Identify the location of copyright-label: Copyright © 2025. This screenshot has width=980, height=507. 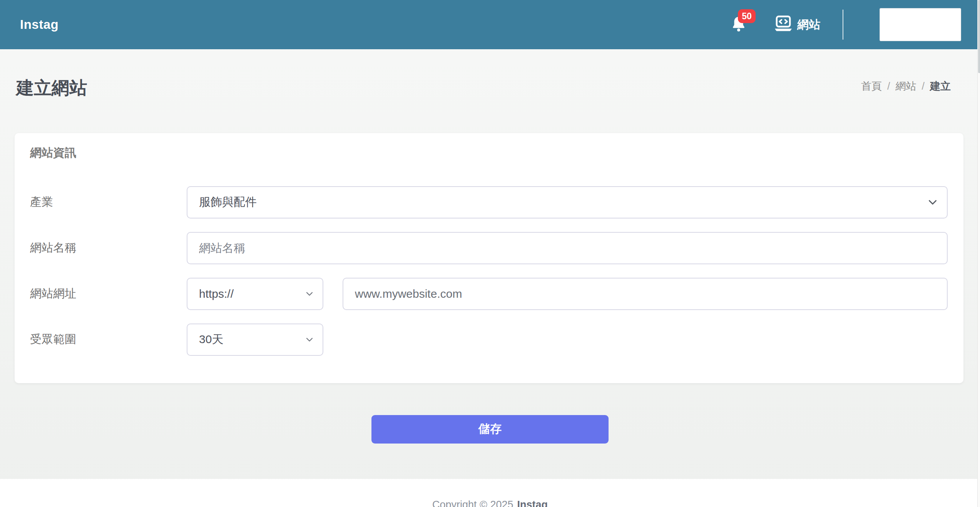
(473, 503).